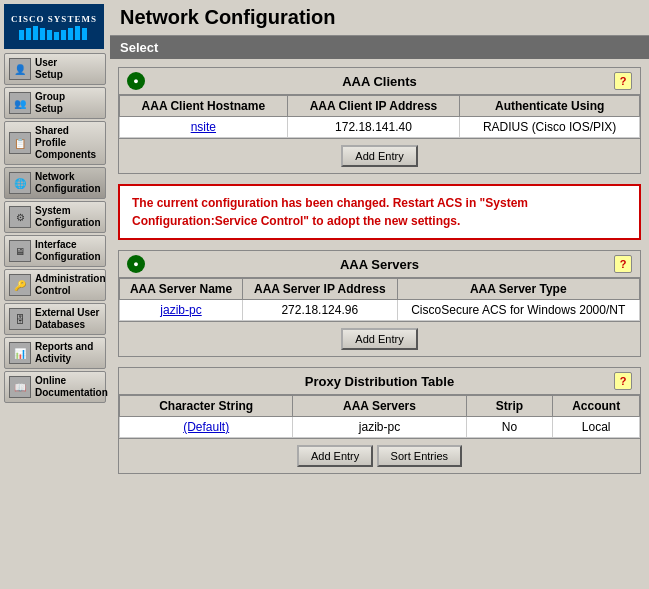 The height and width of the screenshot is (589, 649). What do you see at coordinates (380, 428) in the screenshot?
I see `cell-proxy-aaa-servers: jazib-pc` at bounding box center [380, 428].